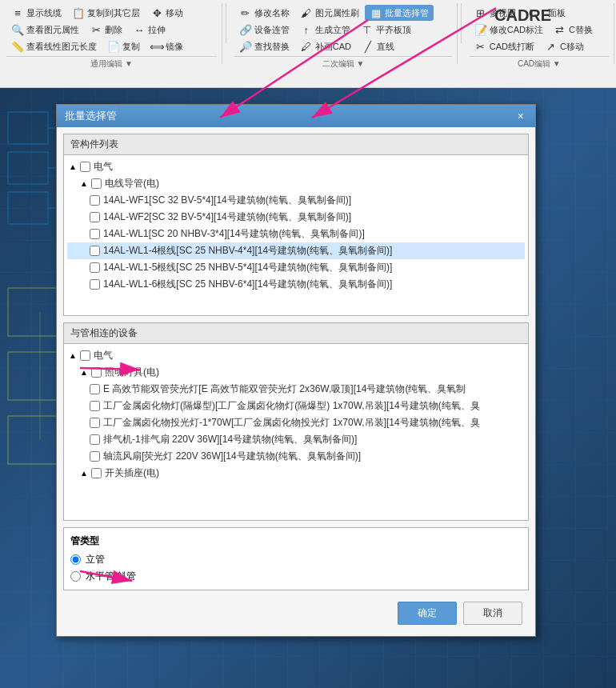  I want to click on cadre-area: CADRE, so click(552, 16).